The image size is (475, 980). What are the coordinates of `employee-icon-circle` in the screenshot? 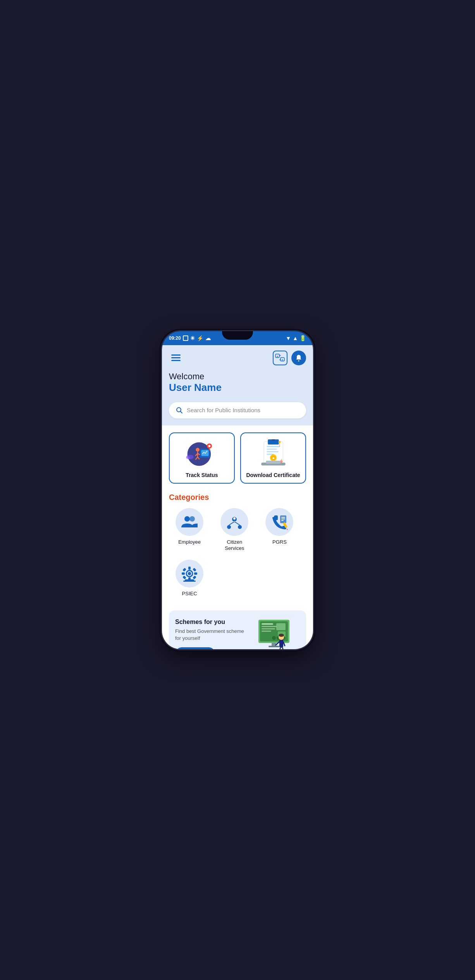 It's located at (189, 522).